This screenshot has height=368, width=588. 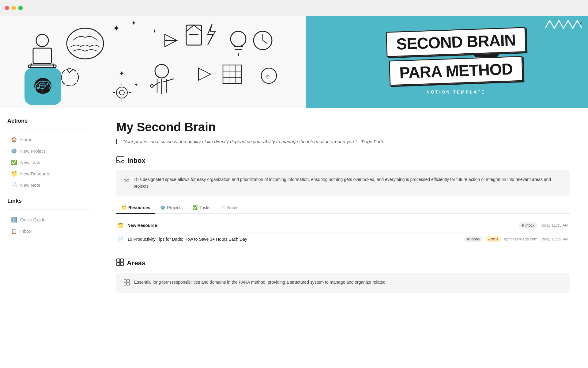 What do you see at coordinates (43, 86) in the screenshot?
I see `brain-icon` at bounding box center [43, 86].